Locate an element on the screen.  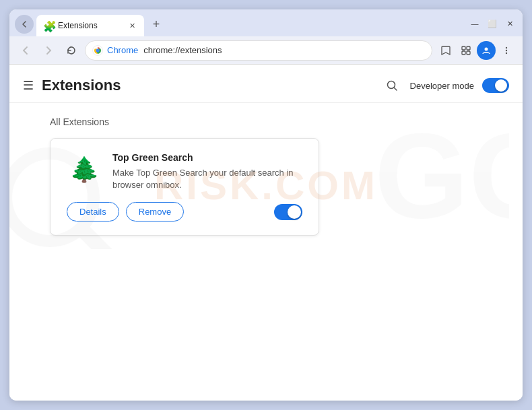
maximize-button: ⬜ is located at coordinates (492, 24).